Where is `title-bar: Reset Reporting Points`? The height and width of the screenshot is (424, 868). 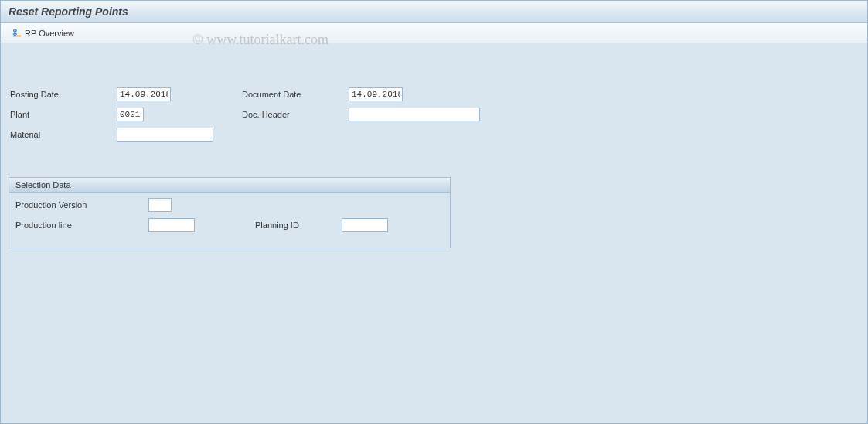 title-bar: Reset Reporting Points is located at coordinates (434, 12).